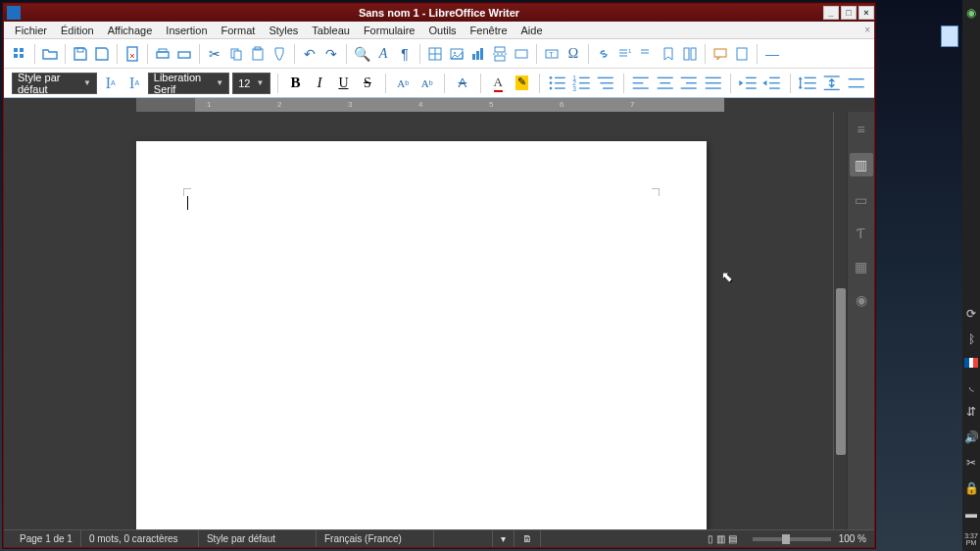 The width and height of the screenshot is (980, 551). What do you see at coordinates (402, 83) in the screenshot?
I see `superscript-button: Ab` at bounding box center [402, 83].